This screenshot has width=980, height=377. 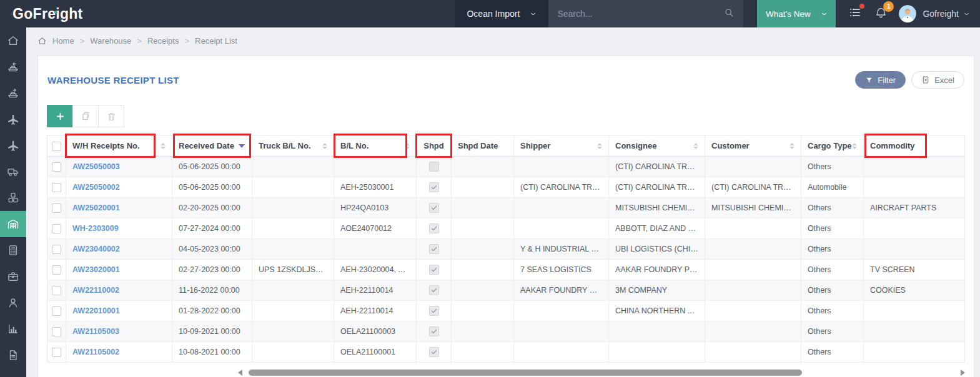 What do you see at coordinates (242, 146) in the screenshot?
I see `sort-desc-icon` at bounding box center [242, 146].